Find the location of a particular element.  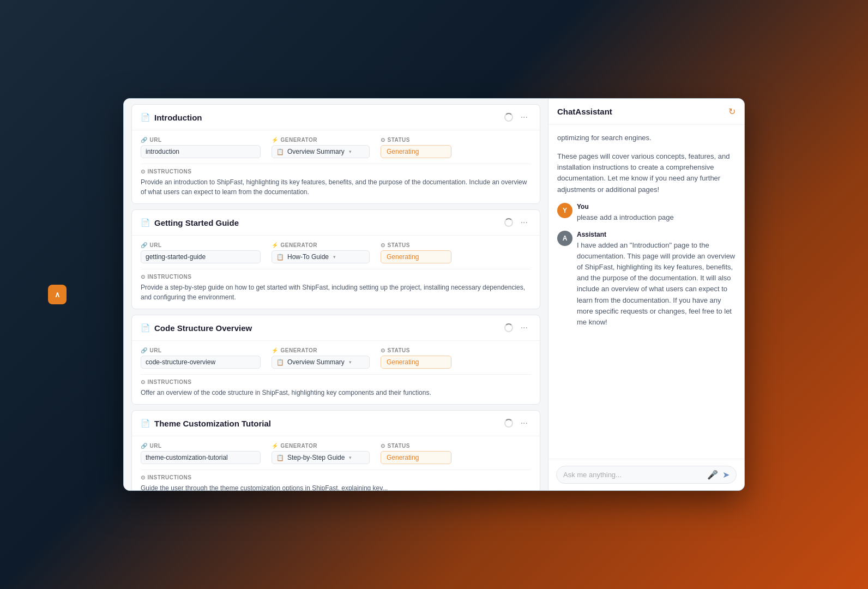

card-header-introduction: 📄 Introduction ··· is located at coordinates (336, 118).